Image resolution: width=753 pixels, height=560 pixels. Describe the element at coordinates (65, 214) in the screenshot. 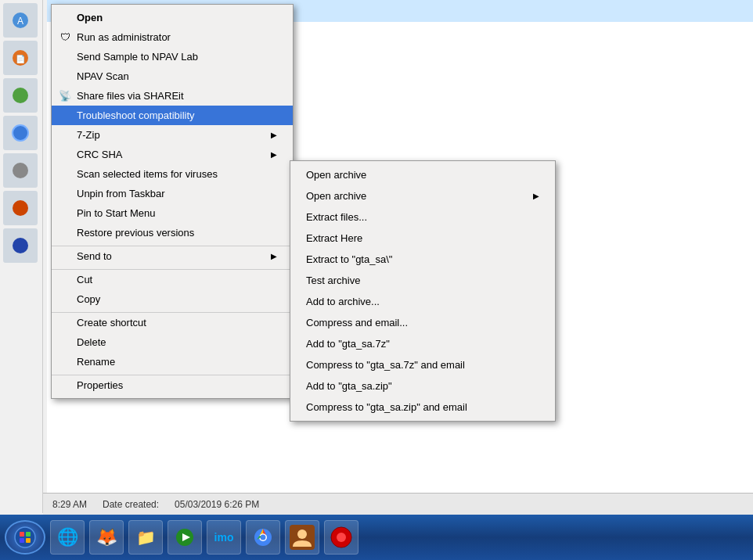

I see `pin-icon` at that location.